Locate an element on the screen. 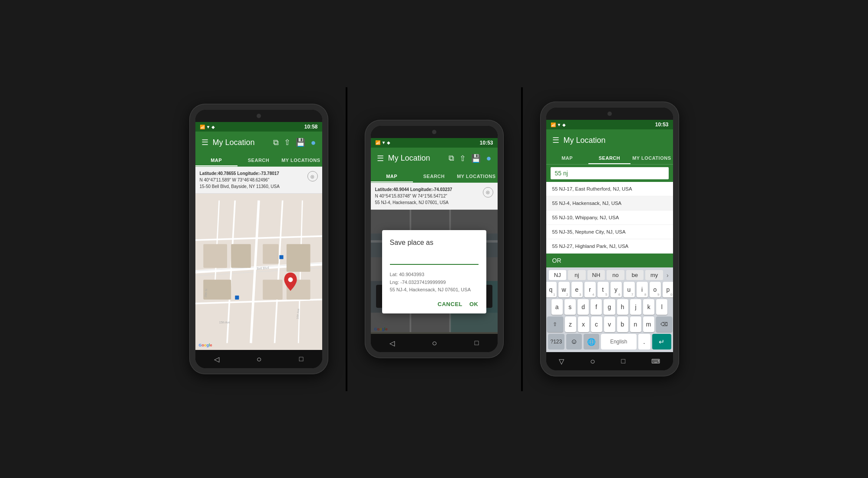  phone2-back-btn: ◁ is located at coordinates (392, 343).